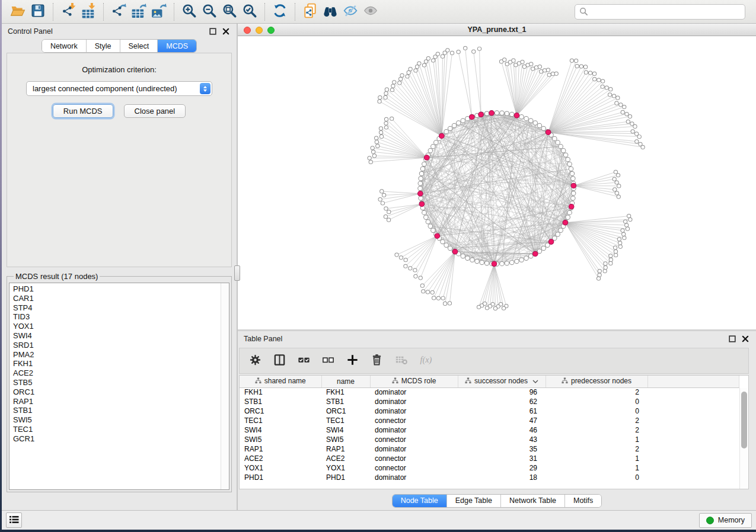 This screenshot has height=532, width=756. I want to click on save-session-icon, so click(38, 12).